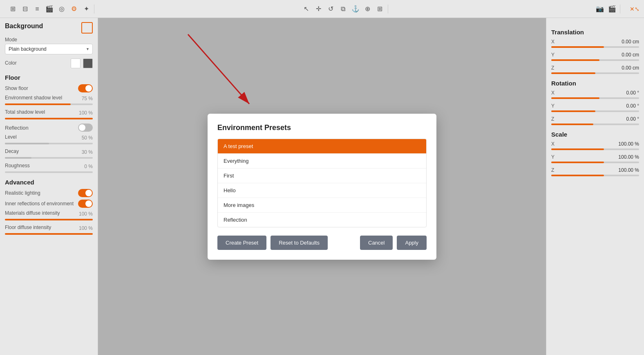 The height and width of the screenshot is (355, 644). What do you see at coordinates (552, 68) in the screenshot?
I see `translation-z-label: Z` at bounding box center [552, 68].